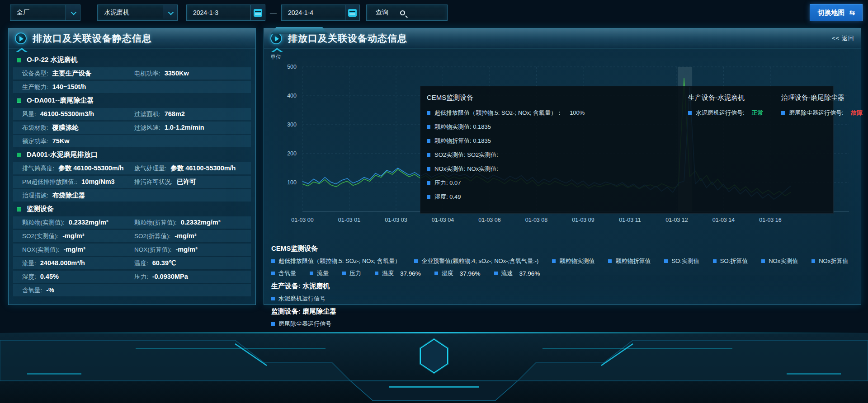 This screenshot has height=403, width=868. What do you see at coordinates (78, 195) in the screenshot?
I see `field-cell: 治理措施:布袋除尘器` at bounding box center [78, 195].